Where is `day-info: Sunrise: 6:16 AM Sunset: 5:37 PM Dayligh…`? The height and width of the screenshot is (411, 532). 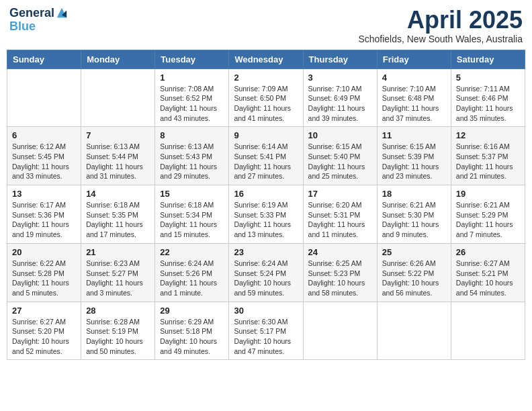
day-info: Sunrise: 6:16 AM Sunset: 5:37 PM Dayligh… is located at coordinates (488, 161).